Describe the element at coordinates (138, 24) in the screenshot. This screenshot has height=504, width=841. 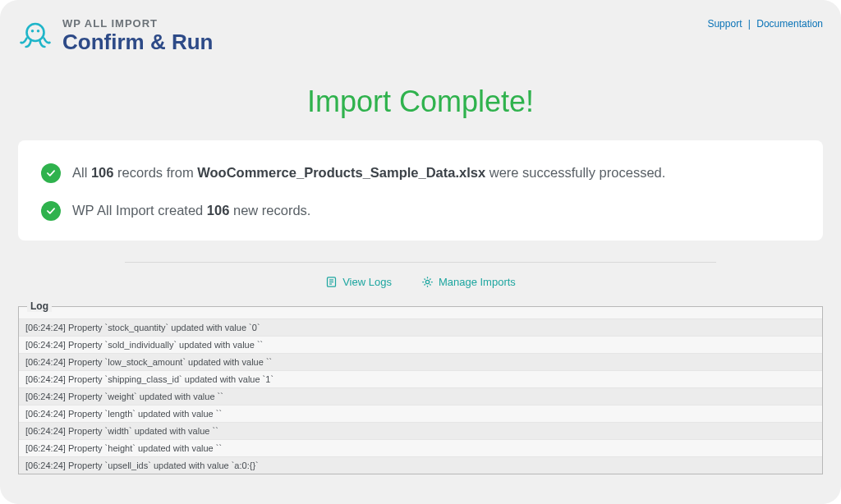
I see `brand-subtitle: WP ALL IMPORT` at that location.